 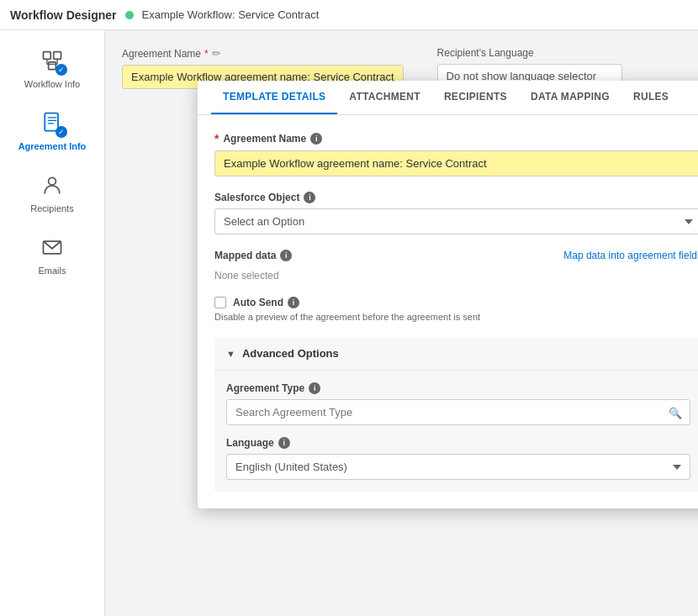 I want to click on sidebar-item-agreement-info: Agreement Info, so click(x=52, y=130).